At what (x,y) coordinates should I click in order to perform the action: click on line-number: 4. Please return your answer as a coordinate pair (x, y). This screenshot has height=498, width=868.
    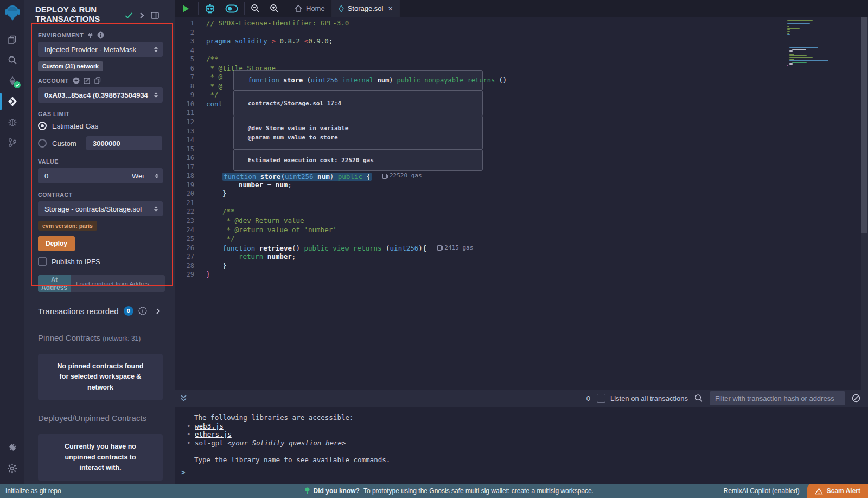
    Looking at the image, I should click on (189, 51).